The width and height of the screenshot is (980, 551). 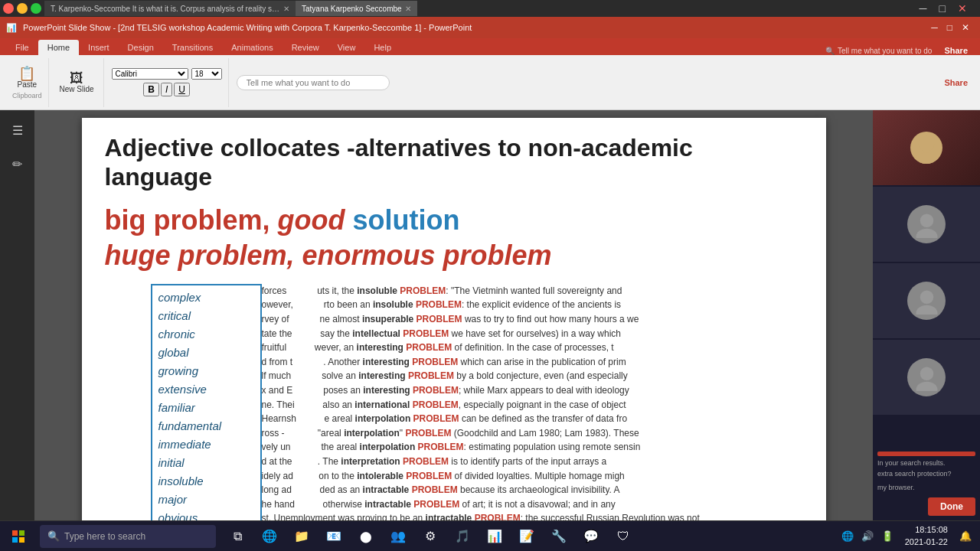 I want to click on text-row-7: lf much solve an interesting PROBLEM by …, so click(x=533, y=377).